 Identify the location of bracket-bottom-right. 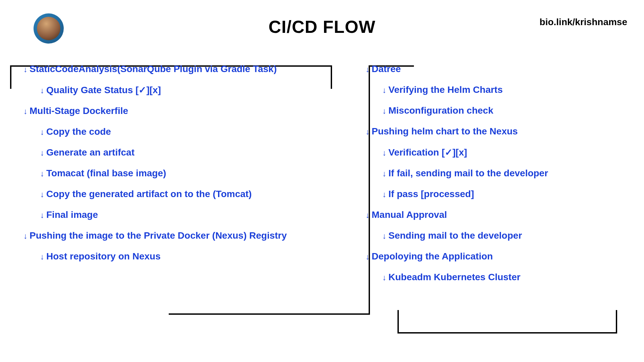
(507, 322).